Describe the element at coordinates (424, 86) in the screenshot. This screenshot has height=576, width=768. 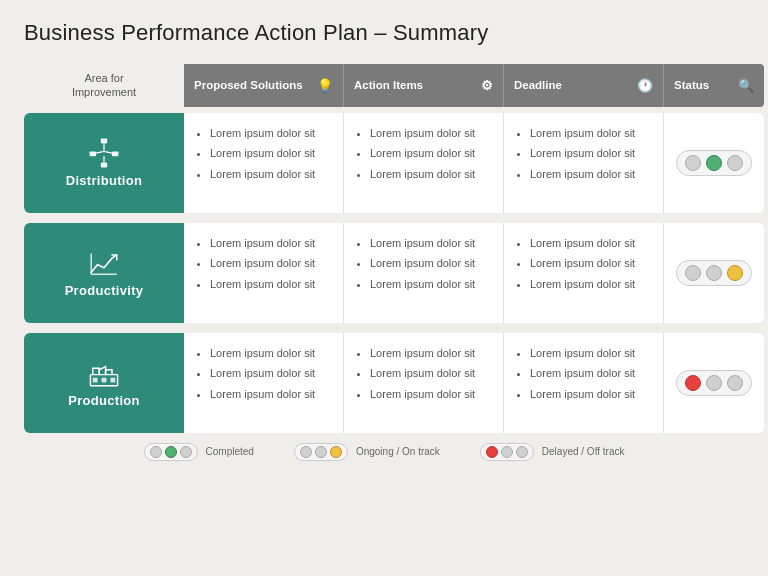
I see `header-action-items: Action Items ⚙` at that location.